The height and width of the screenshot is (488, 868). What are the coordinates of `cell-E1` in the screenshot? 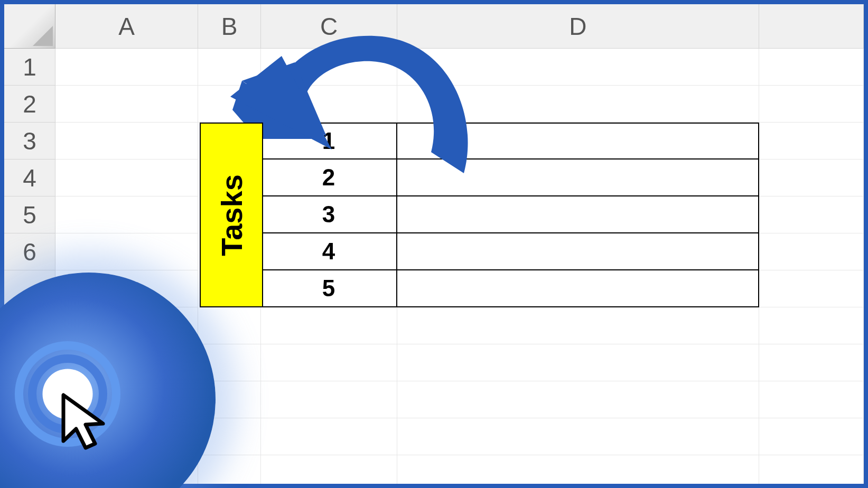 It's located at (811, 67).